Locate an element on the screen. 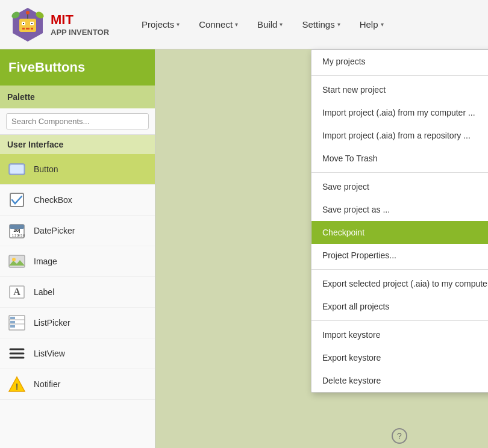 This screenshot has width=488, height=448. nav-bar: Projects ▾ Connect ▾ Build ▾ Settings ▾ … is located at coordinates (306, 24).